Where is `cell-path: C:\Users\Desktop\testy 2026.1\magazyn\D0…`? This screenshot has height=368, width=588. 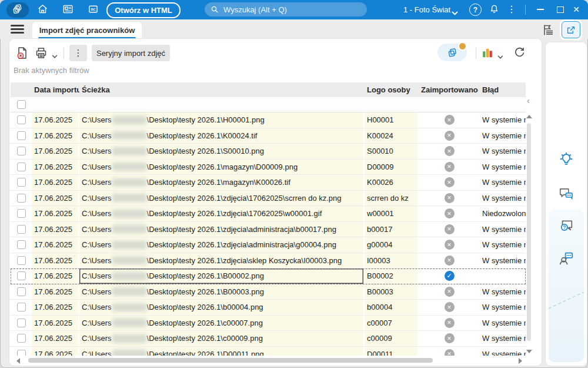
cell-path: C:\Users\Desktop\testy 2026.1\magazyn\D0… is located at coordinates (222, 167).